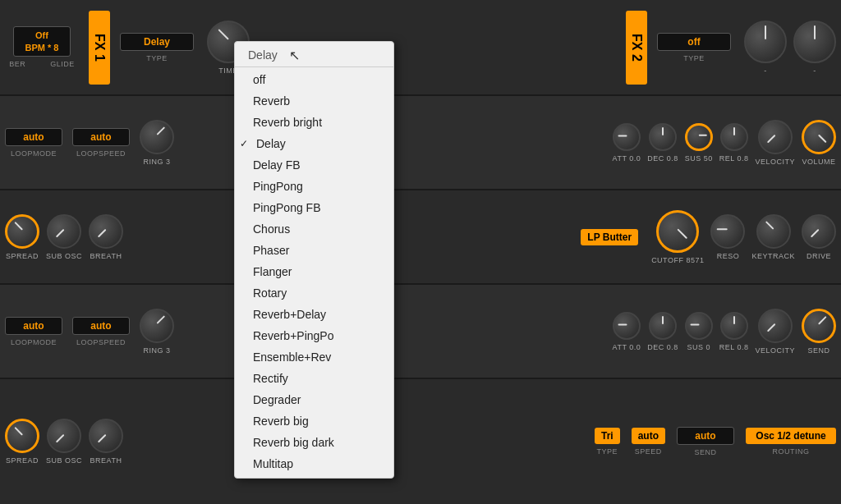  What do you see at coordinates (815, 71) in the screenshot?
I see `fx2-dash2: -` at bounding box center [815, 71].